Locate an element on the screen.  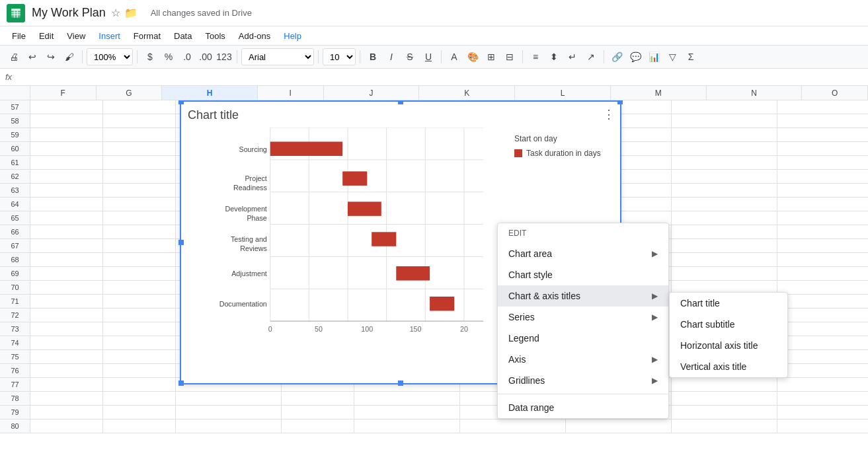
ctx-chart-axis-titles: Chart & axis titles ▶ is located at coordinates (583, 296).